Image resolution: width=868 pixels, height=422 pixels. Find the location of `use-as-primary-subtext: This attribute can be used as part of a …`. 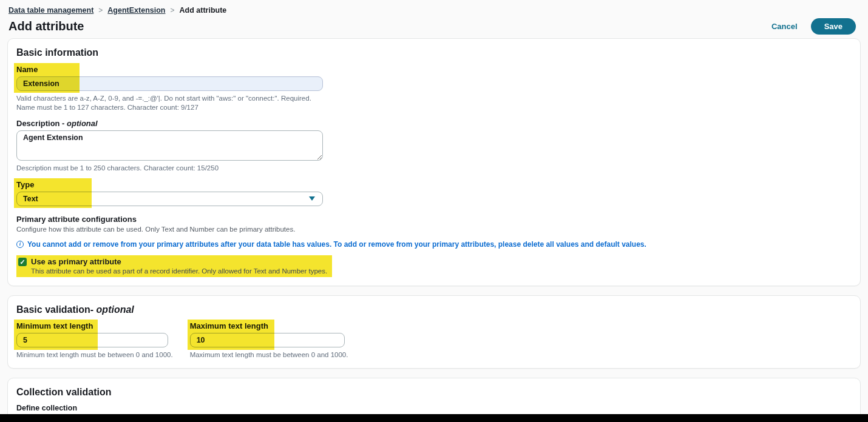

use-as-primary-subtext: This attribute can be used as part of a … is located at coordinates (179, 271).